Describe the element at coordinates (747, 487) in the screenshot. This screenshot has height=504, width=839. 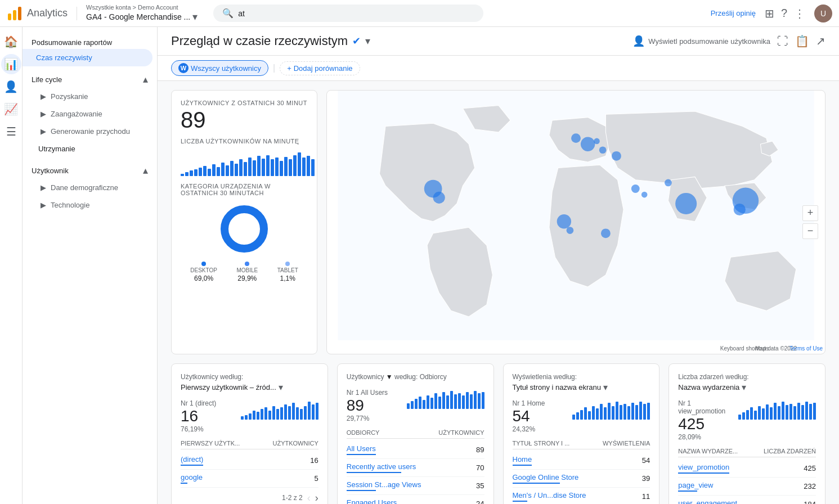
I see `widget-table-row: page_view 232` at that location.